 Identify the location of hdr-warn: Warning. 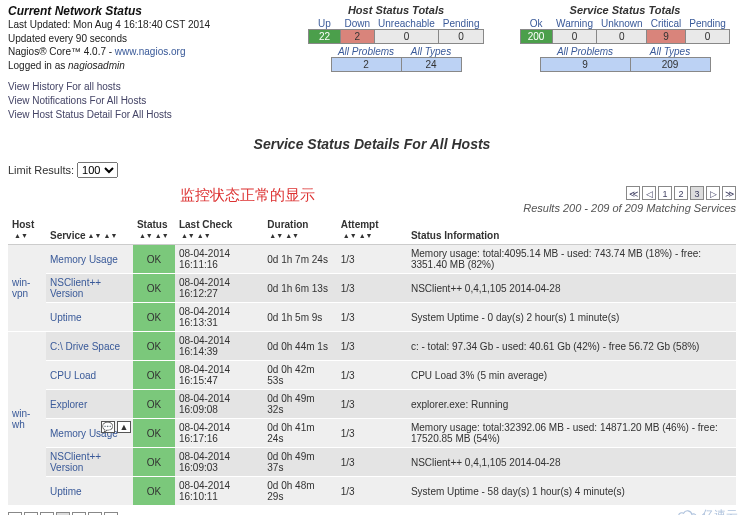
(574, 24).